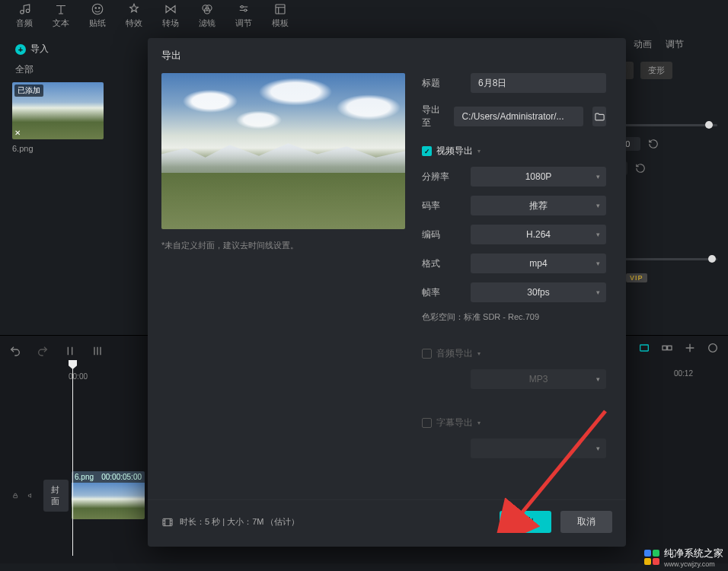 Image resolution: width=728 pixels, height=571 pixels. I want to click on audio-export-checkbox, so click(426, 353).